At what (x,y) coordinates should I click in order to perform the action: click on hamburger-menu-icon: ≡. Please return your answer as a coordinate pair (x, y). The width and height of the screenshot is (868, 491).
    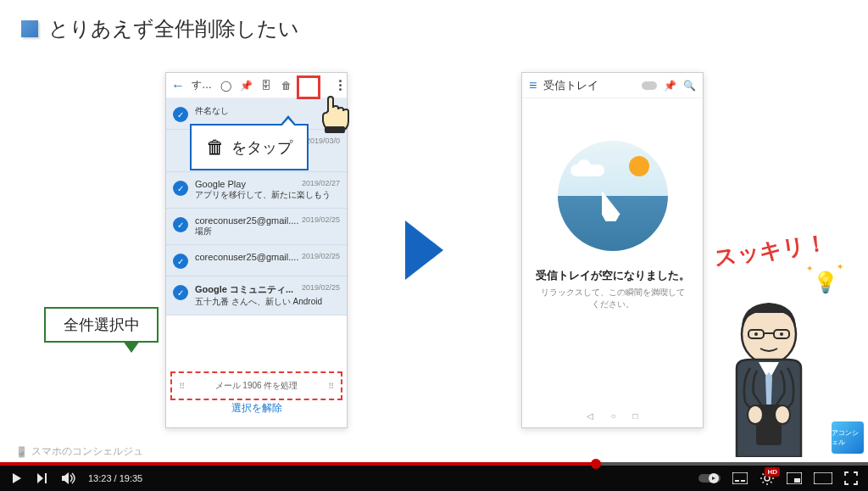
    Looking at the image, I should click on (532, 86).